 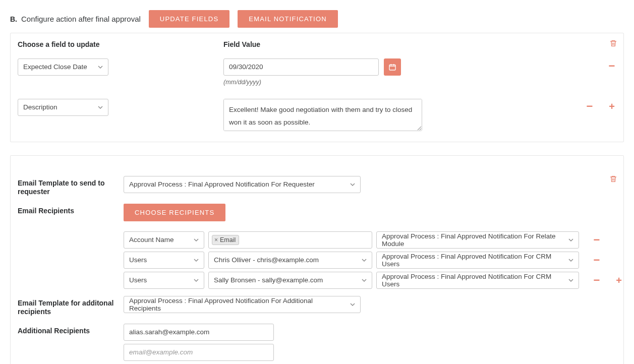 What do you see at coordinates (373, 280) in the screenshot?
I see `recipient-row: Users Sally Bronsen - sally@example.com …` at bounding box center [373, 280].